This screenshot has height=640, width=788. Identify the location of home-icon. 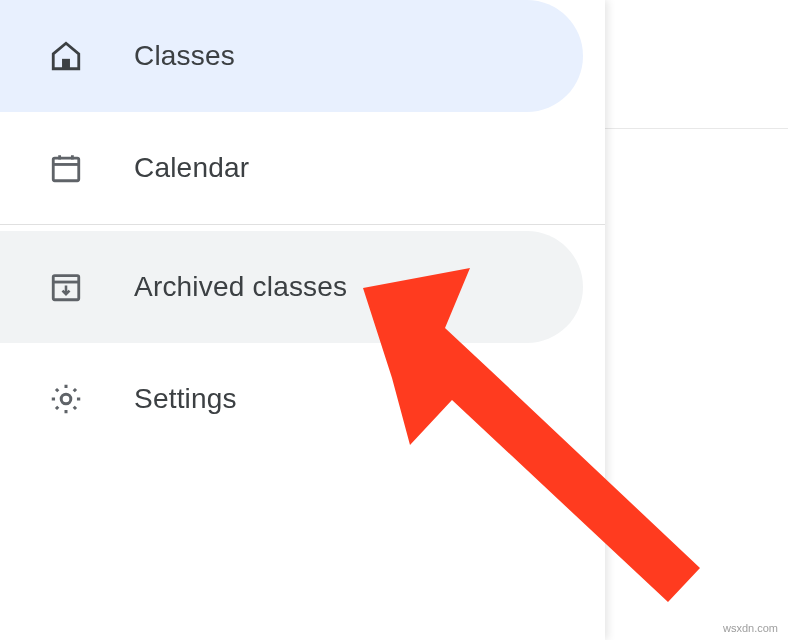
(66, 56).